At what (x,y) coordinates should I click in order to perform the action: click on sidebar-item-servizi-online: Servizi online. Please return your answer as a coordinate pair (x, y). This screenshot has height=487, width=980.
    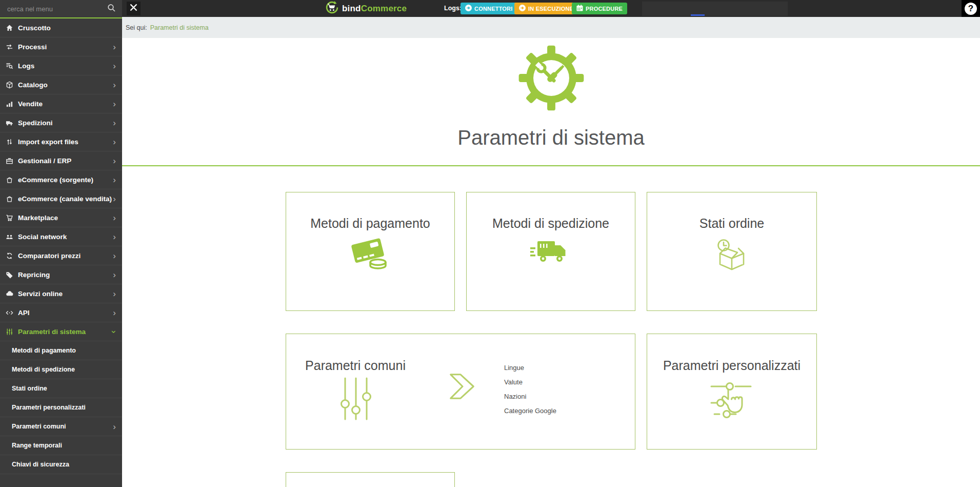
    Looking at the image, I should click on (61, 294).